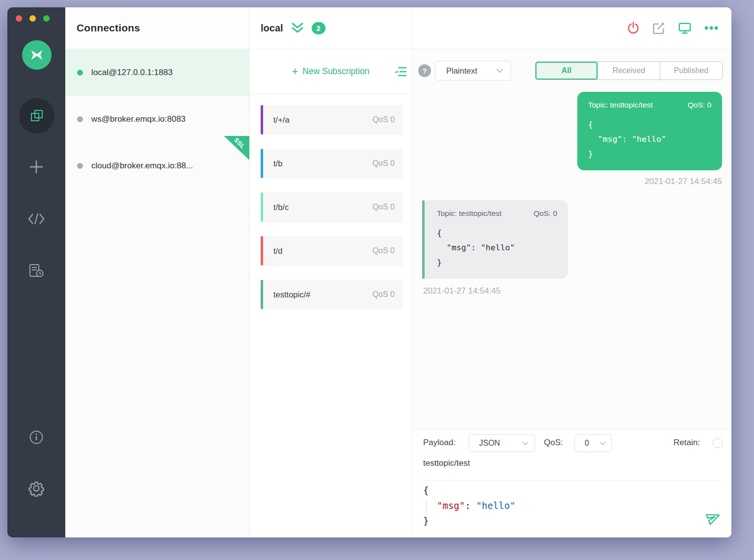  What do you see at coordinates (332, 120) in the screenshot?
I see `subscription-item: t/+/a QoS 0` at bounding box center [332, 120].